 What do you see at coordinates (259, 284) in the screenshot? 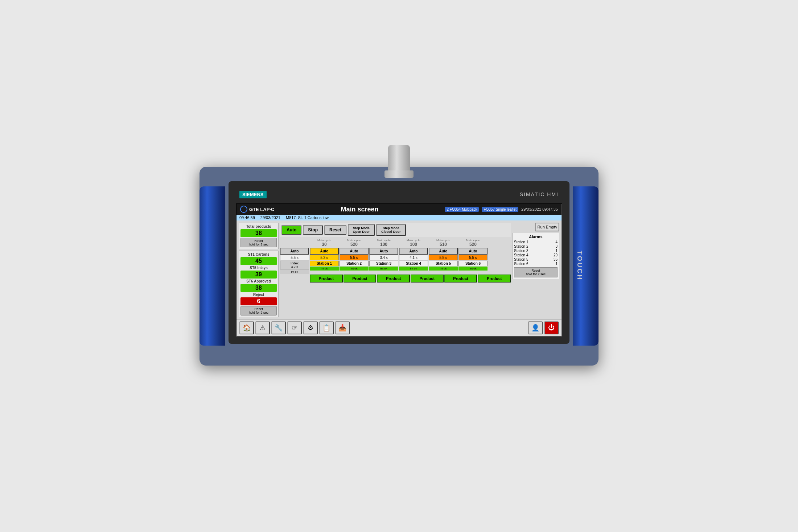
I see `counters-panel: ST1 Cartons 45 ST5 Inlays 39 ST6 Approve…` at bounding box center [259, 284].